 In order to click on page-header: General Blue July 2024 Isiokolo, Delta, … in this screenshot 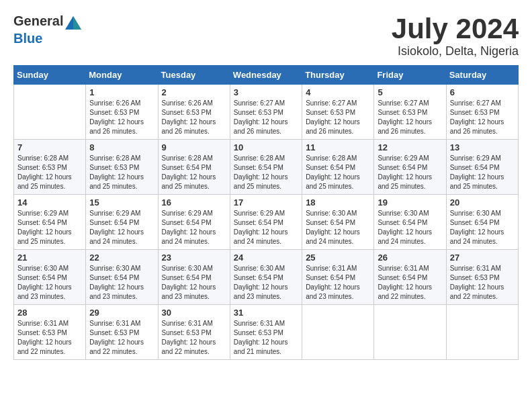, I will do `click(266, 36)`.